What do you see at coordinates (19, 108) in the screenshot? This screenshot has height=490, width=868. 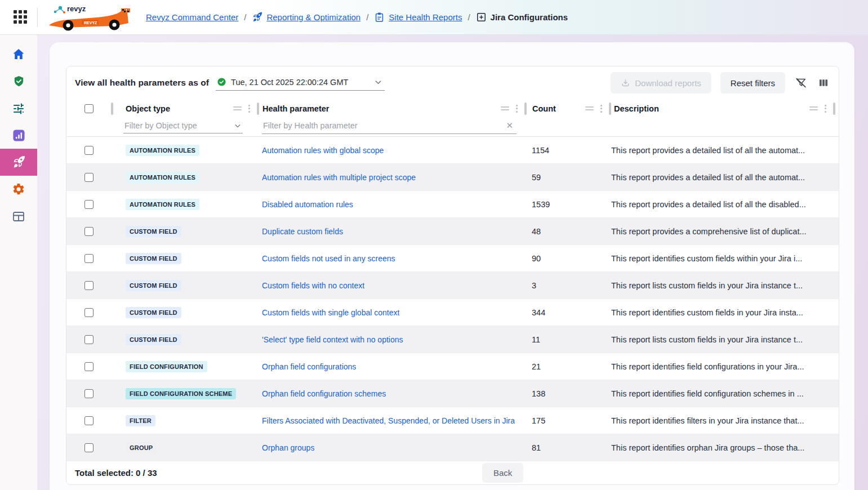 I see `sidebar-item-configuration` at bounding box center [19, 108].